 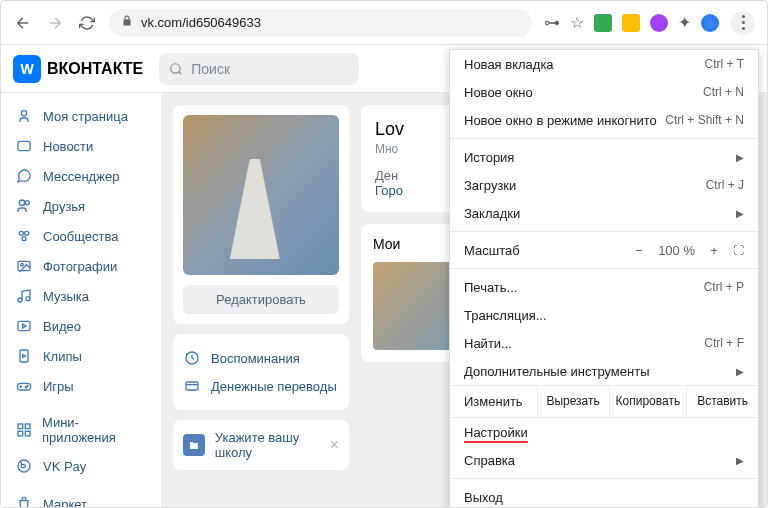 What do you see at coordinates (573, 402) in the screenshot?
I see `cut-button: Вырезать` at bounding box center [573, 402].